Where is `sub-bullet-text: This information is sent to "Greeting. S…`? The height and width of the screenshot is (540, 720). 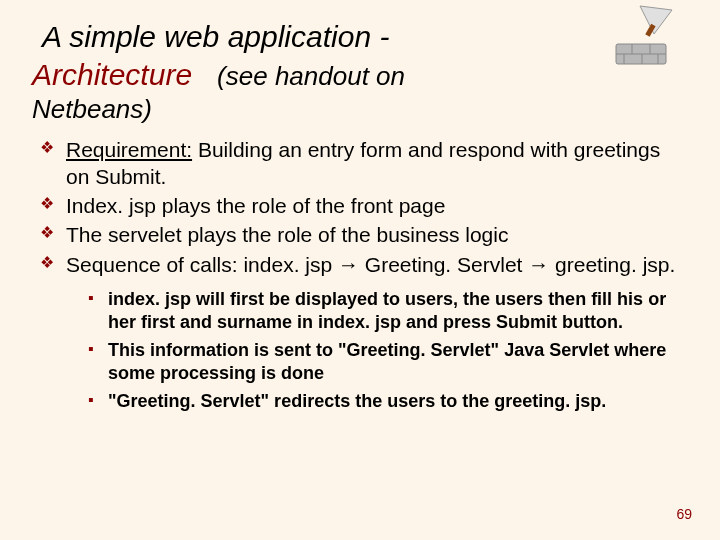
sub-bullet-text: This information is sent to "Greeting. S… is located at coordinates (387, 362).